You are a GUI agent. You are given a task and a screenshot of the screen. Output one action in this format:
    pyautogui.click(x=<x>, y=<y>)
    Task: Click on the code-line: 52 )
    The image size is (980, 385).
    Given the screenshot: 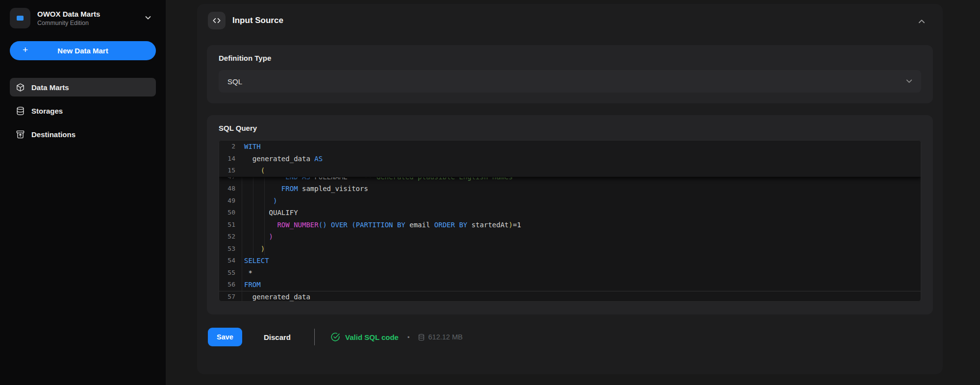 What is the action you would take?
    pyautogui.click(x=570, y=237)
    